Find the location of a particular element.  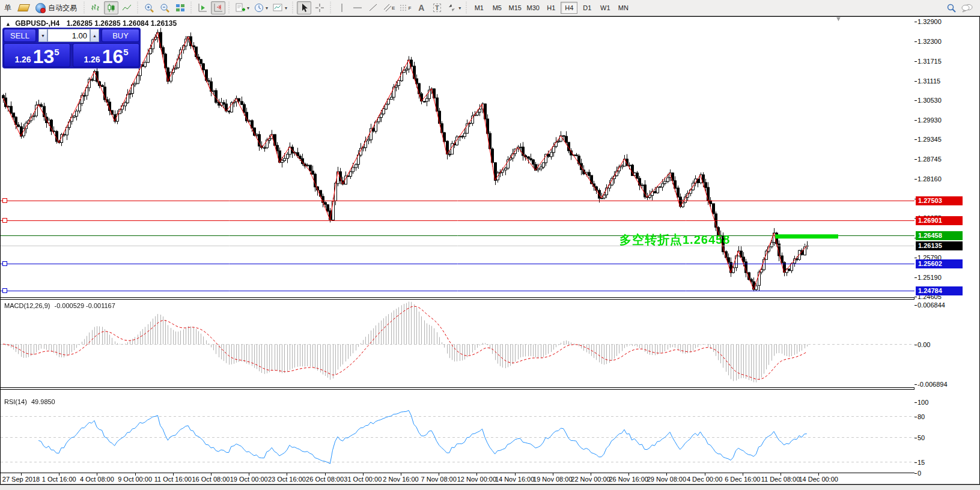

rsi-name: RSI(14) is located at coordinates (16, 402).